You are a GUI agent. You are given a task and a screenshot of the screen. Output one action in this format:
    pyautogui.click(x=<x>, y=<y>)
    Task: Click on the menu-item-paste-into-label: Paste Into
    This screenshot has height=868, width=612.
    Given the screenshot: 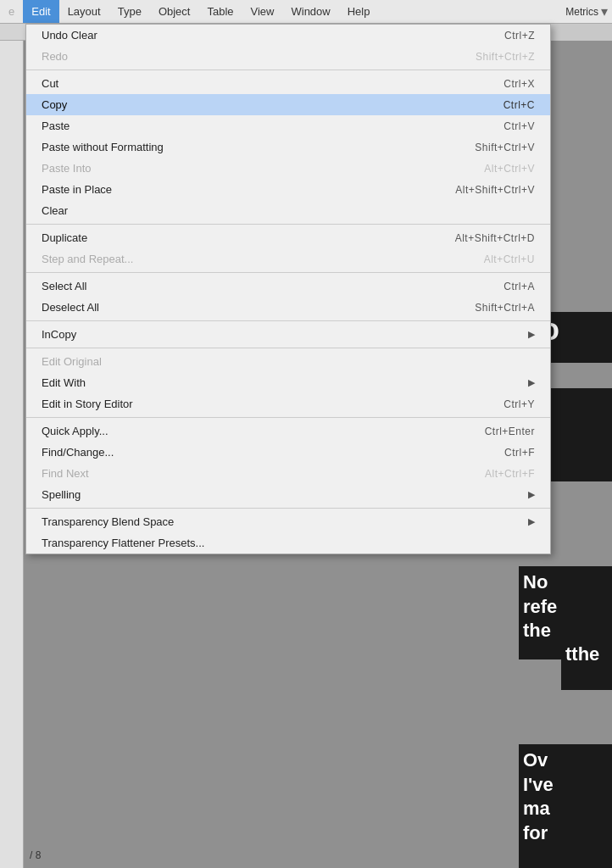 What is the action you would take?
    pyautogui.click(x=66, y=168)
    